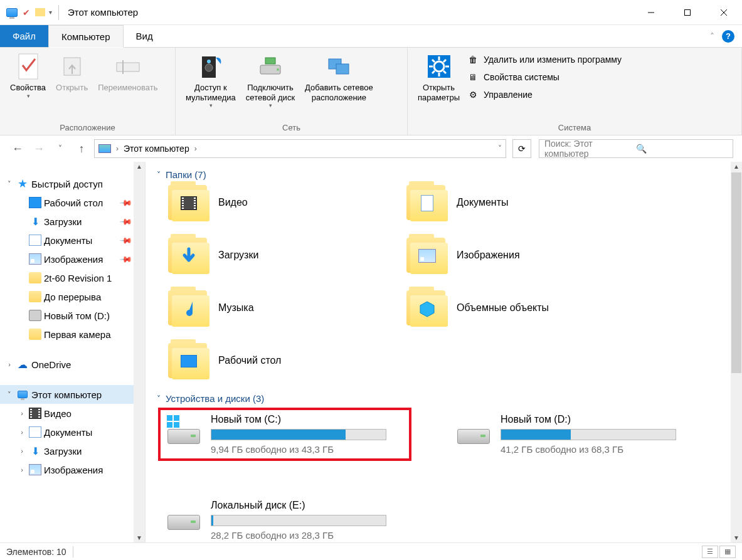  I want to click on tree-scrollbar: ▲▼, so click(139, 352).